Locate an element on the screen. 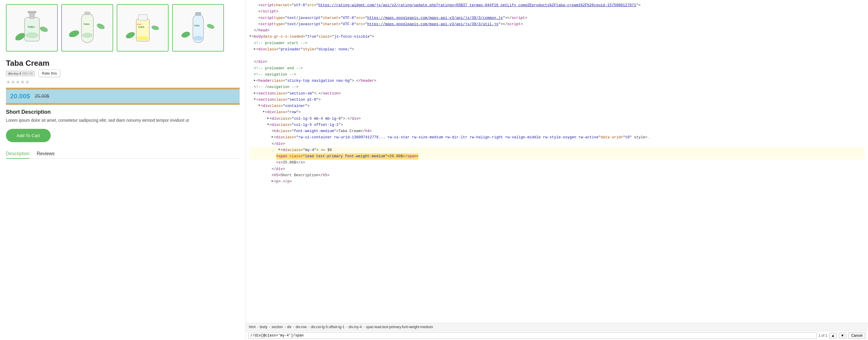  container-triangle is located at coordinates (259, 106).